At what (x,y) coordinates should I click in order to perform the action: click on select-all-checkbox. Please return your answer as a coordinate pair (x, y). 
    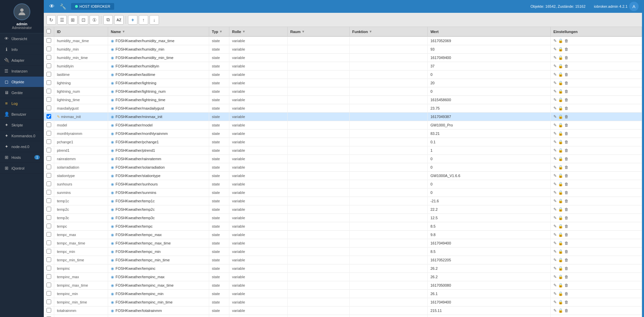
    Looking at the image, I should click on (49, 31).